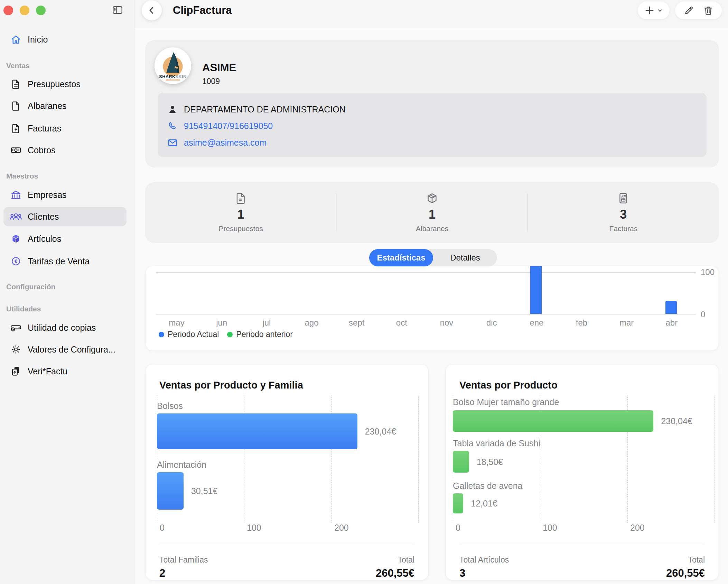 The width and height of the screenshot is (728, 584). What do you see at coordinates (172, 143) in the screenshot?
I see `envelope-icon` at bounding box center [172, 143].